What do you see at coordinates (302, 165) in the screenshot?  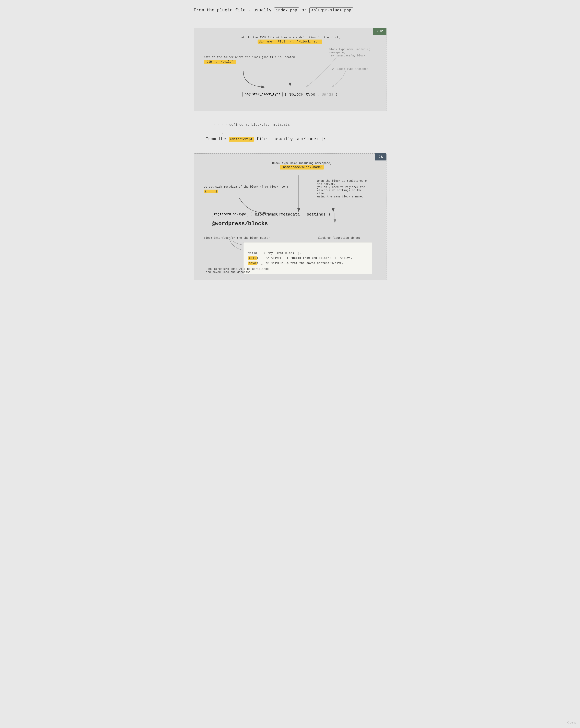 I see `js-top-annotation: Block type name including namespace, 'na…` at bounding box center [302, 165].